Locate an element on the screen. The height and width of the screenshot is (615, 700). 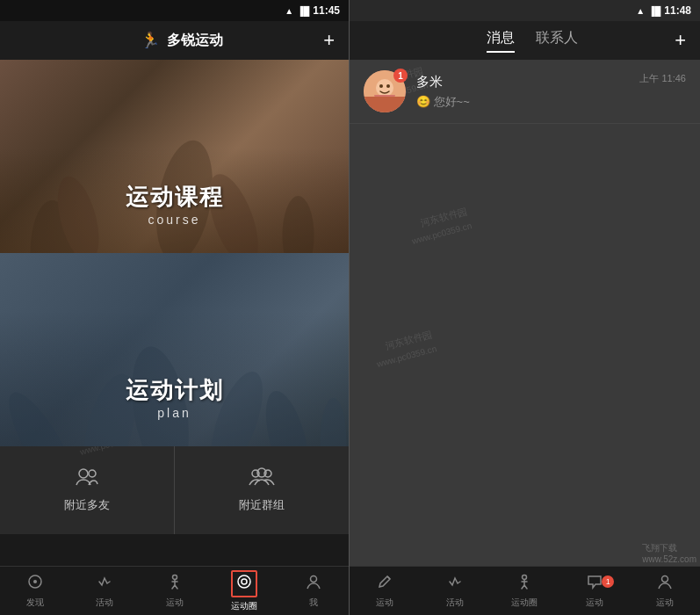
right-wifi-icon: ▲ is located at coordinates (640, 11).